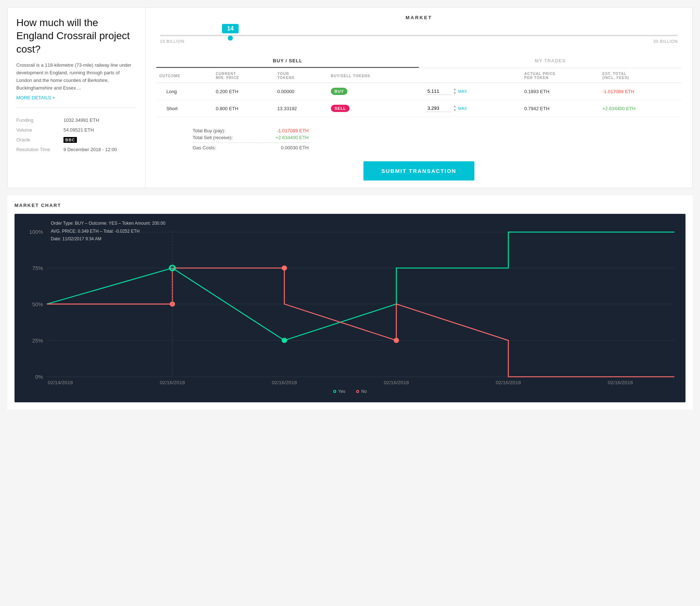 Image resolution: width=700 pixels, height=606 pixels. Describe the element at coordinates (342, 391) in the screenshot. I see `legend-yes-label: Yes` at that location.